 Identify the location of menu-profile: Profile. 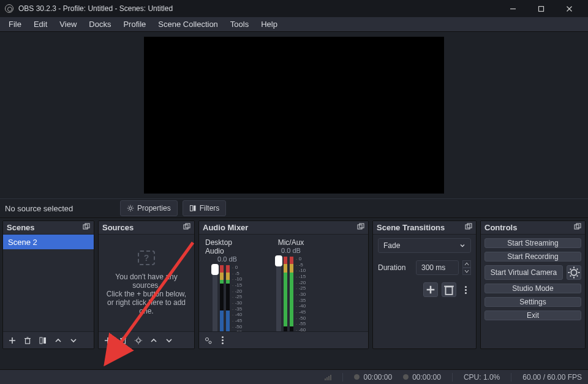
(135, 24).